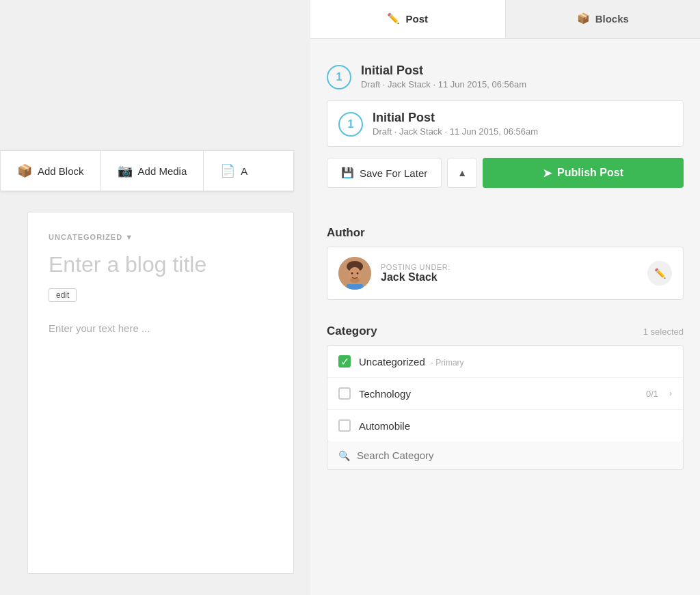 This screenshot has width=700, height=595. What do you see at coordinates (663, 332) in the screenshot?
I see `category-selected-count: 1 selected` at bounding box center [663, 332].